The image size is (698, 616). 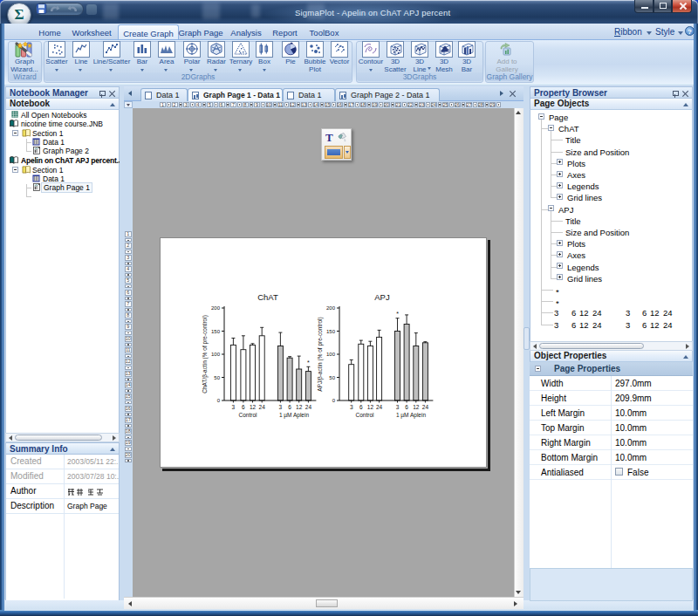 What do you see at coordinates (268, 297) in the screenshot?
I see `svg-text: ChAT` at bounding box center [268, 297].